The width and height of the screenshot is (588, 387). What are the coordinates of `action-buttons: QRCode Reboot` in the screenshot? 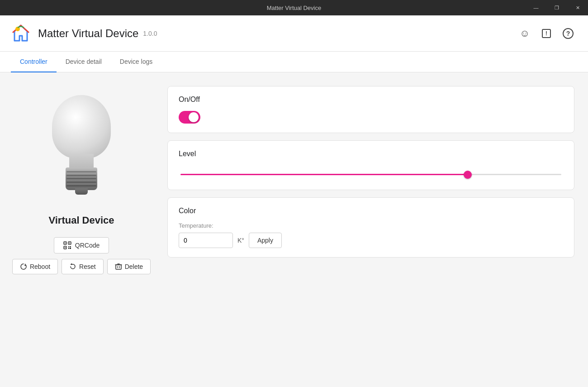 It's located at (81, 256).